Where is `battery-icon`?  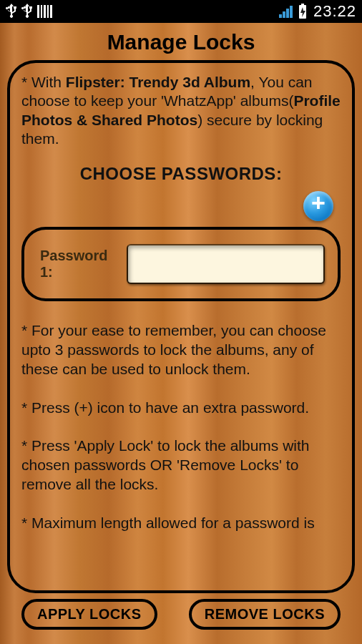 battery-icon is located at coordinates (303, 11).